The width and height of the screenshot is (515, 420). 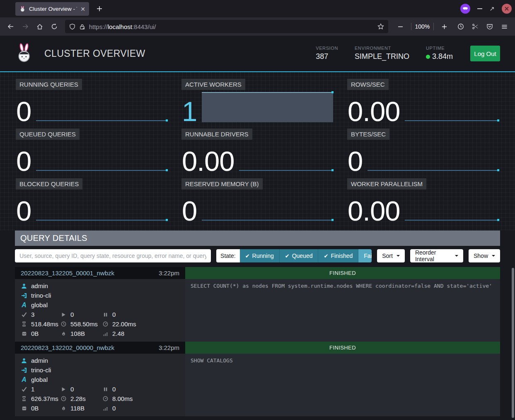 What do you see at coordinates (258, 310) in the screenshot?
I see `query-row: admin trino-cli Aglobal 3 0 0 518.48ms 5…` at bounding box center [258, 310].